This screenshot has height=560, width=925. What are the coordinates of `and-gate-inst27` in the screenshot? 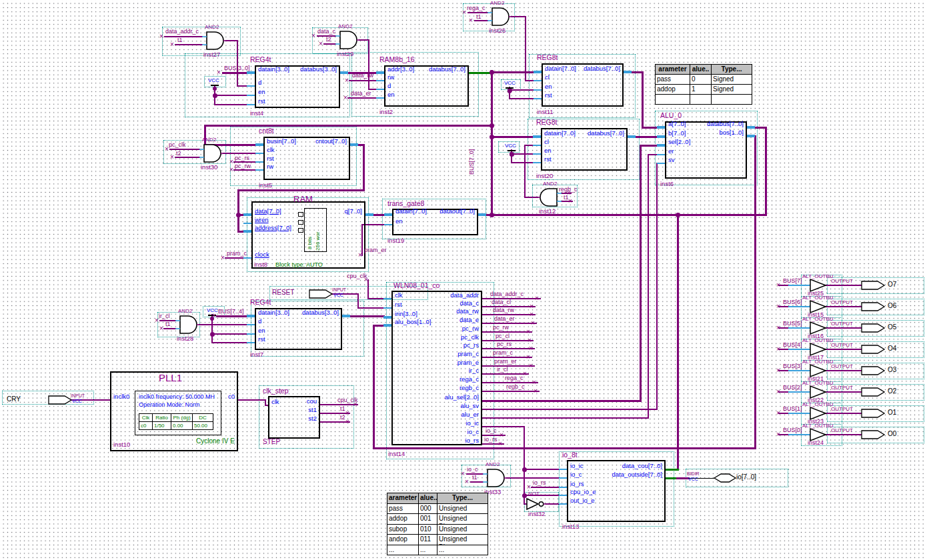 It's located at (214, 41).